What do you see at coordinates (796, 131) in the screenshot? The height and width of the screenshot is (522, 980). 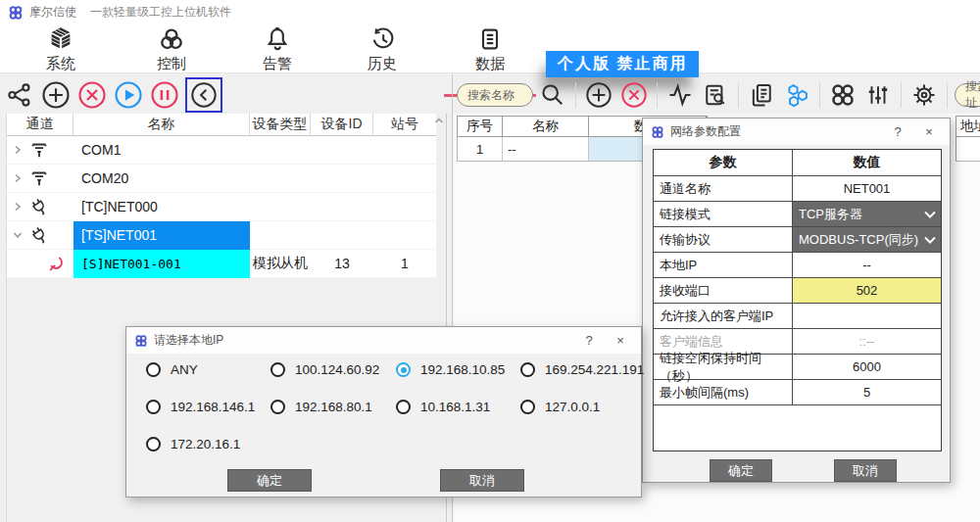 I see `dialog-title-bar: 网络参数配置 ? ×` at bounding box center [796, 131].